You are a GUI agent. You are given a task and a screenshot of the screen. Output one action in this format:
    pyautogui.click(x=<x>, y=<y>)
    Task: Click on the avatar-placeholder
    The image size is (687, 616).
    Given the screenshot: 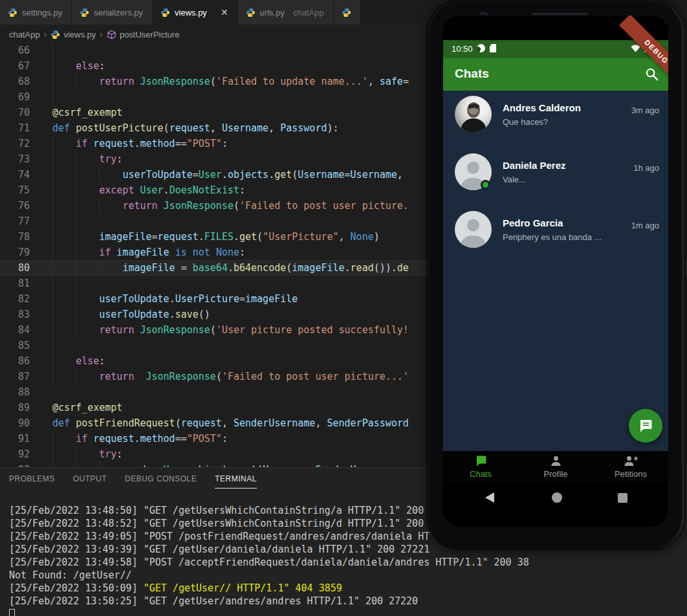 What is the action you would take?
    pyautogui.click(x=474, y=229)
    